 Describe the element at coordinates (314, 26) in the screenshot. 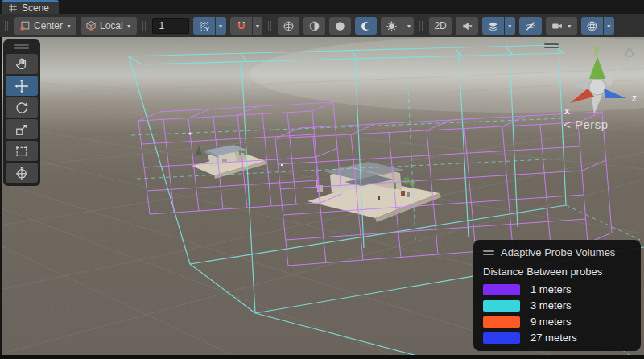

I see `shading-shaded-button` at that location.